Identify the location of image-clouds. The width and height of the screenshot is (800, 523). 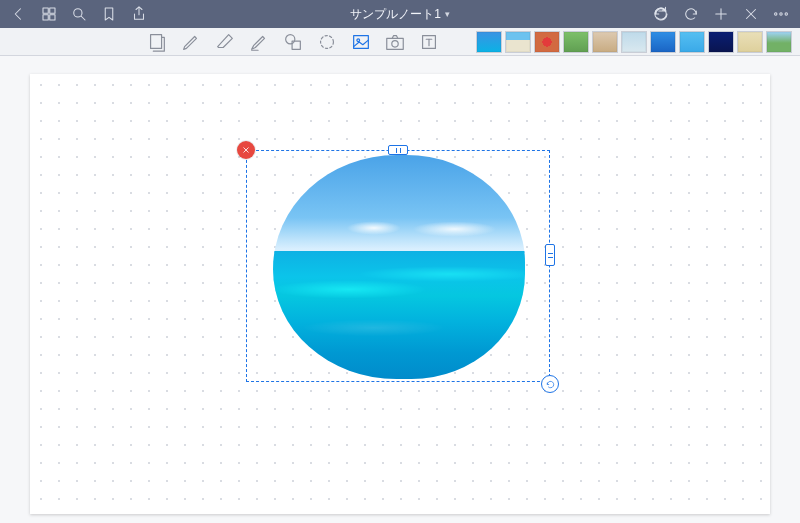
(399, 228).